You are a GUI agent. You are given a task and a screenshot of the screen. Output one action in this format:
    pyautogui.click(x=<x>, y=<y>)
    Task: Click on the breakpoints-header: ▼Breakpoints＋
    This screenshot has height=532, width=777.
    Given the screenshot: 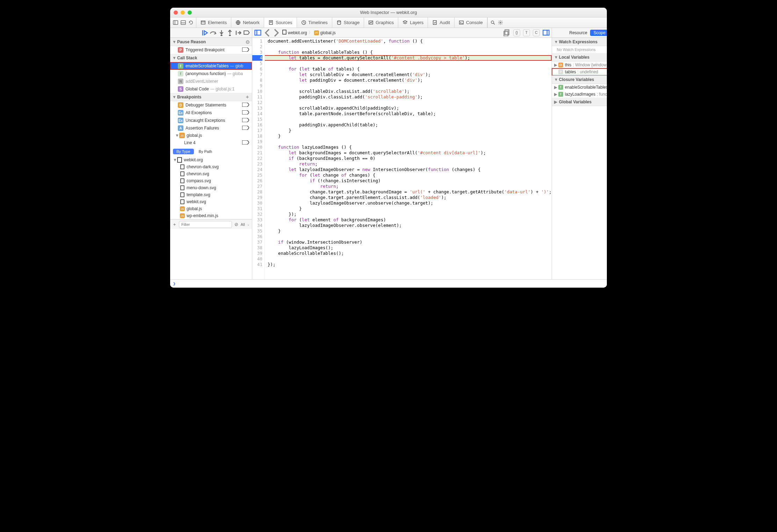 What is the action you would take?
    pyautogui.click(x=211, y=97)
    